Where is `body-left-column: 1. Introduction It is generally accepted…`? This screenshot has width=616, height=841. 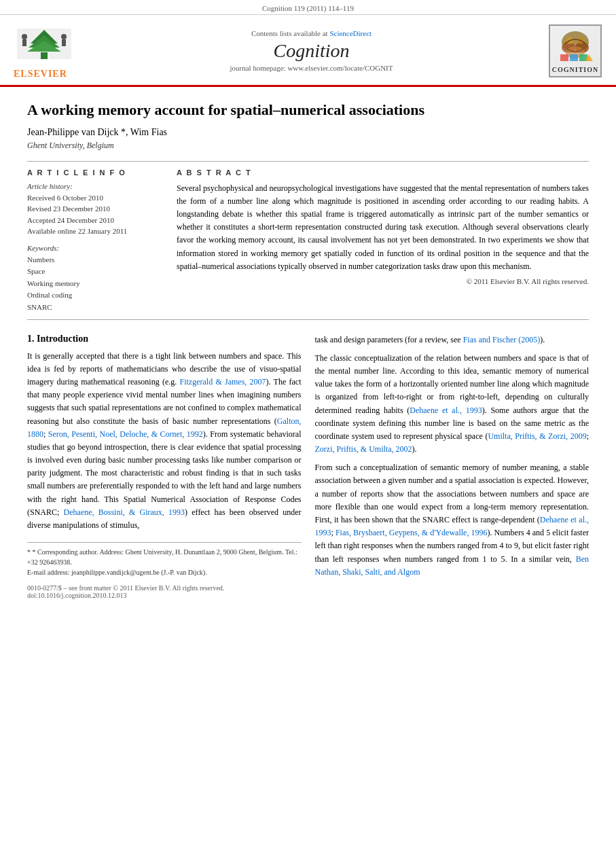
body-left-column: 1. Introduction It is generally accepted… is located at coordinates (164, 467).